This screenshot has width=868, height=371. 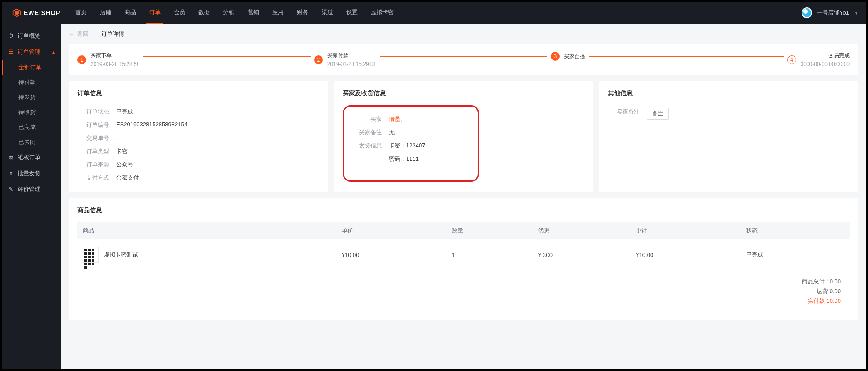 What do you see at coordinates (198, 151) in the screenshot?
I see `order-field-订单类型: 订单类型卡密` at bounding box center [198, 151].